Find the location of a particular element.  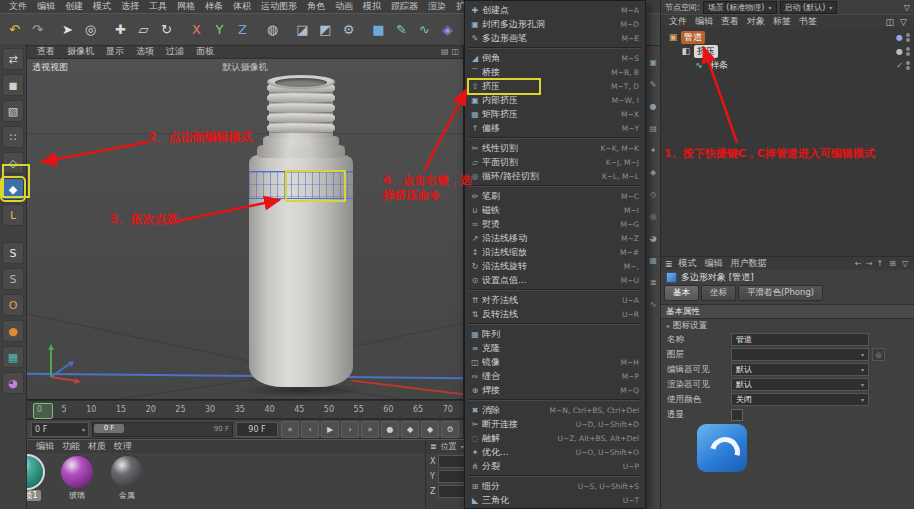

play-button: ▶ is located at coordinates (330, 430).